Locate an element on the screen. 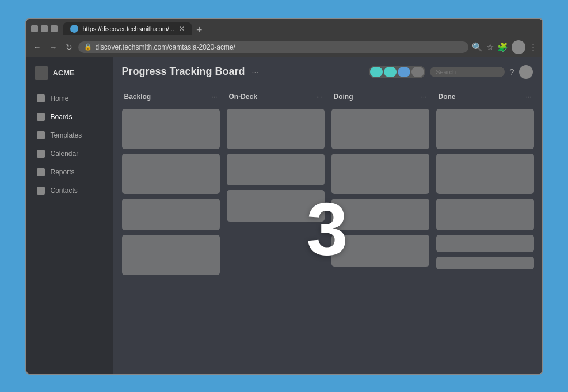 The width and height of the screenshot is (568, 392). column-dots-backlog: ··· is located at coordinates (214, 97).